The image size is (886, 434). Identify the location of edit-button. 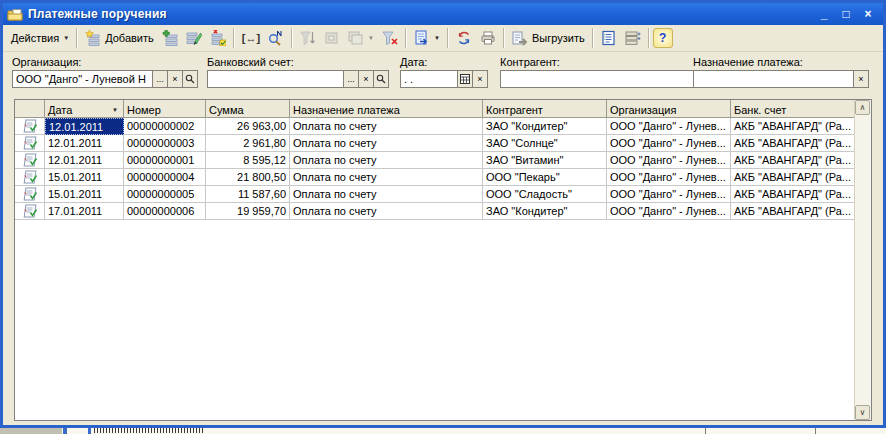
(194, 38).